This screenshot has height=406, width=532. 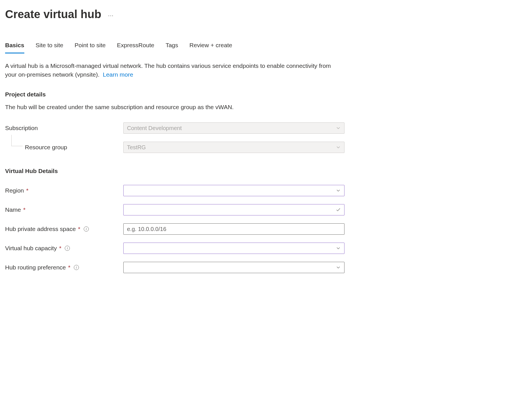 I want to click on page-title: Create virtual hub, so click(x=53, y=14).